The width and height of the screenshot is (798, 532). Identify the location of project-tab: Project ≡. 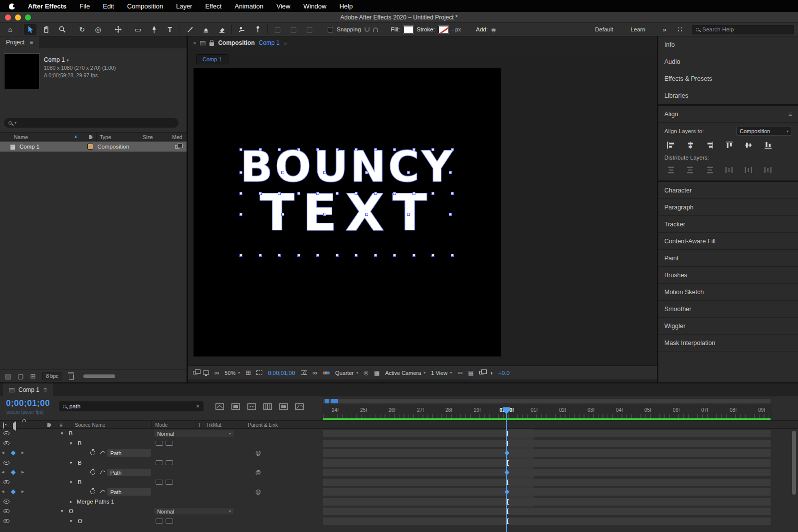
(19, 42).